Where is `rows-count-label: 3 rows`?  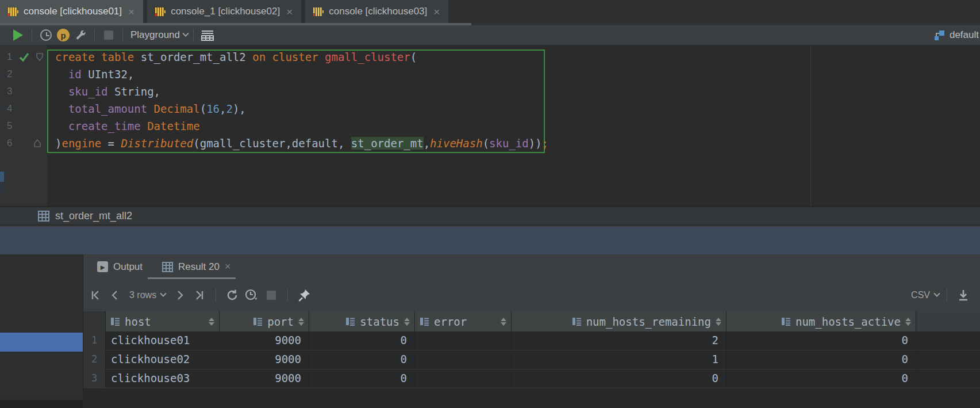
rows-count-label: 3 rows is located at coordinates (143, 295).